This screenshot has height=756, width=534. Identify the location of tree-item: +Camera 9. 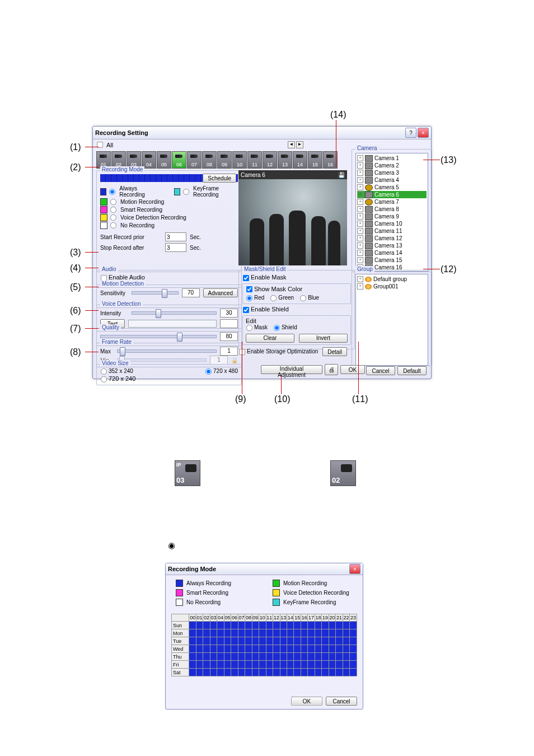
(392, 216).